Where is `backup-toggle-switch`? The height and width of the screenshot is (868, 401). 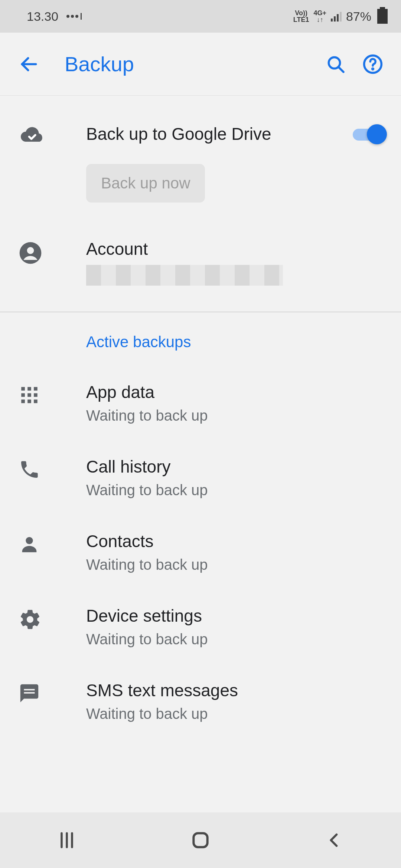 backup-toggle-switch is located at coordinates (369, 134).